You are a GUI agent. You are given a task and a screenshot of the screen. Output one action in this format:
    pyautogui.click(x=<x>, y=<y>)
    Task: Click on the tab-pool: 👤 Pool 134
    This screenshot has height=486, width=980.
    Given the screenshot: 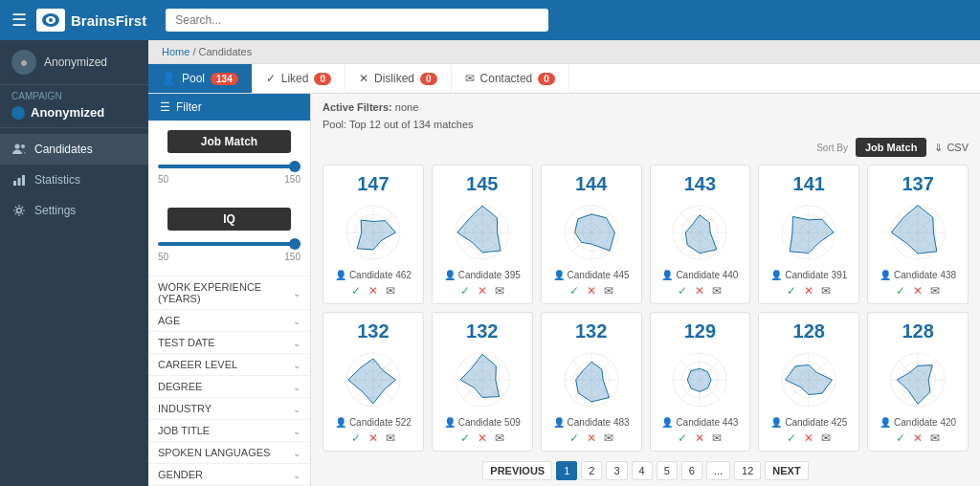 What is the action you would take?
    pyautogui.click(x=201, y=78)
    